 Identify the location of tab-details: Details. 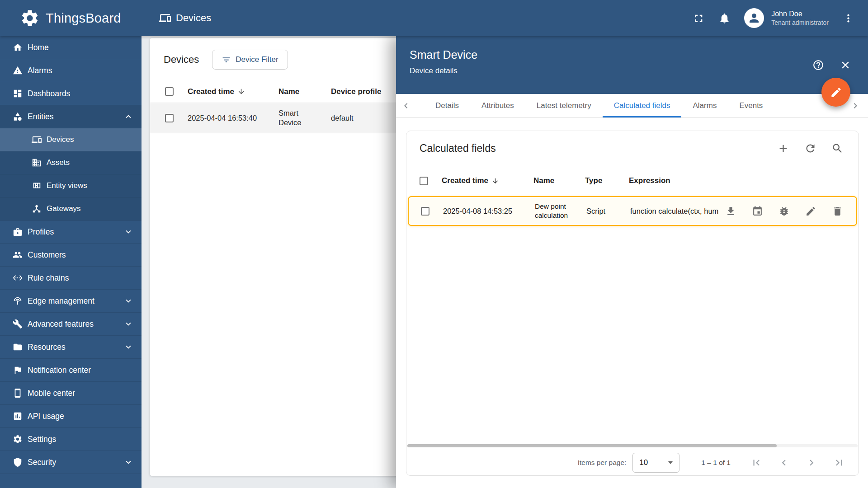
(447, 106).